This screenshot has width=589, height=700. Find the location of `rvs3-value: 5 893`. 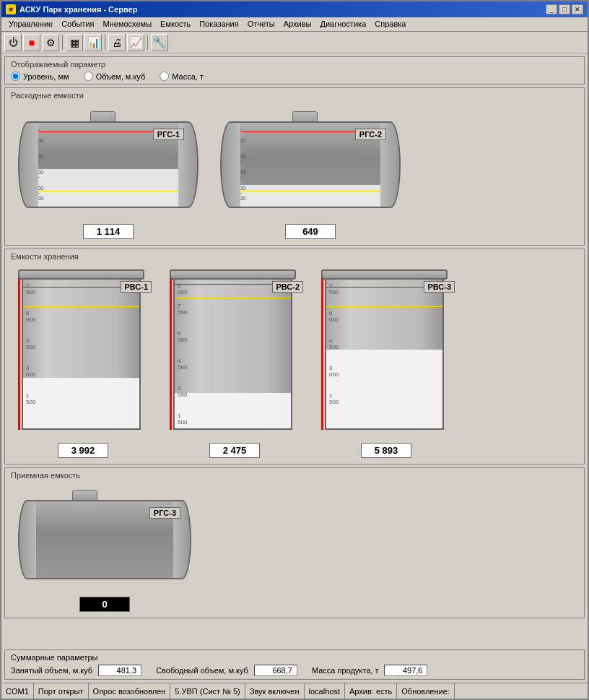

rvs3-value: 5 893 is located at coordinates (386, 451).